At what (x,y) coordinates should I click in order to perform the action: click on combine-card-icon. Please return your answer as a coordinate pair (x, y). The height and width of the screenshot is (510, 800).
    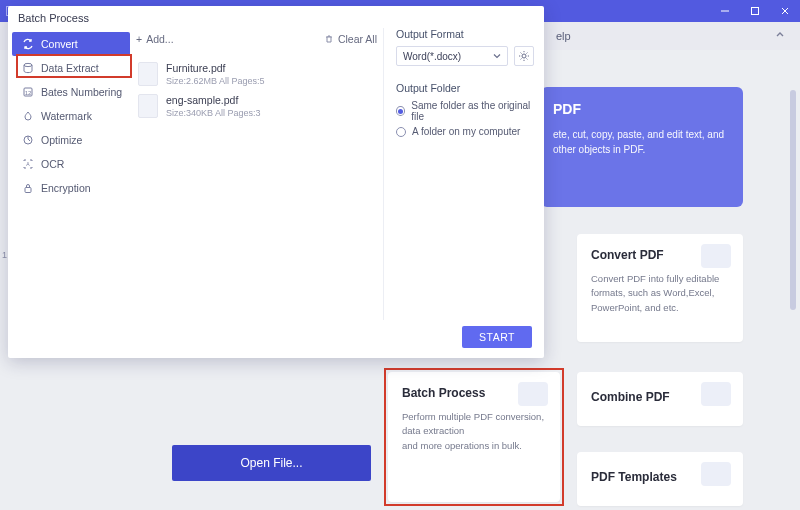
    Looking at the image, I should click on (716, 394).